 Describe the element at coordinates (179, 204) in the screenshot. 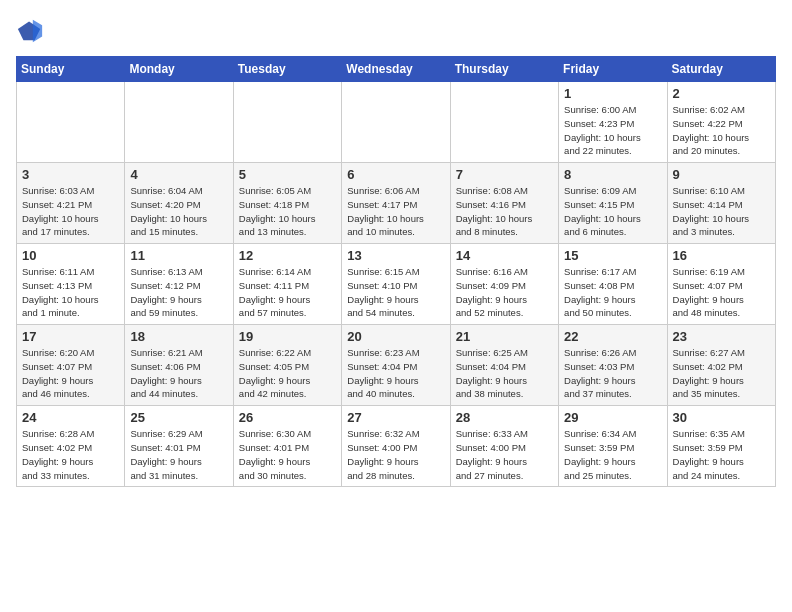

I see `calendar-cell: 4Sunrise: 6:04 AM Sunset: 4:20 PM Daylig…` at that location.